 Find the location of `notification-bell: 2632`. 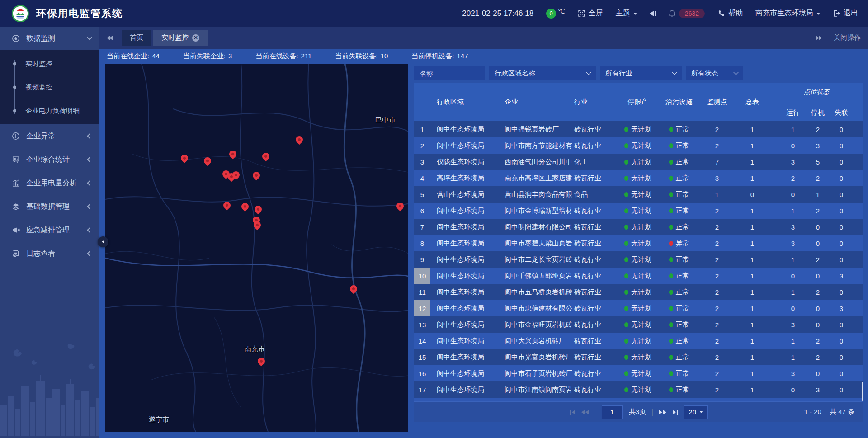

notification-bell: 2632 is located at coordinates (686, 14).